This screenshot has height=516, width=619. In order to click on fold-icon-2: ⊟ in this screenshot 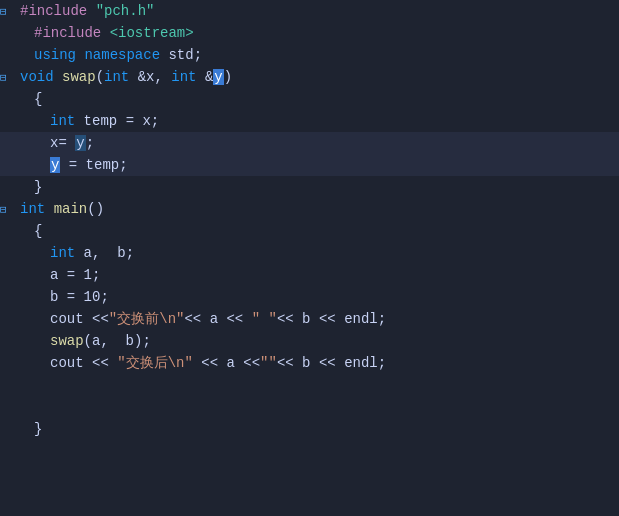, I will do `click(9, 33)`.